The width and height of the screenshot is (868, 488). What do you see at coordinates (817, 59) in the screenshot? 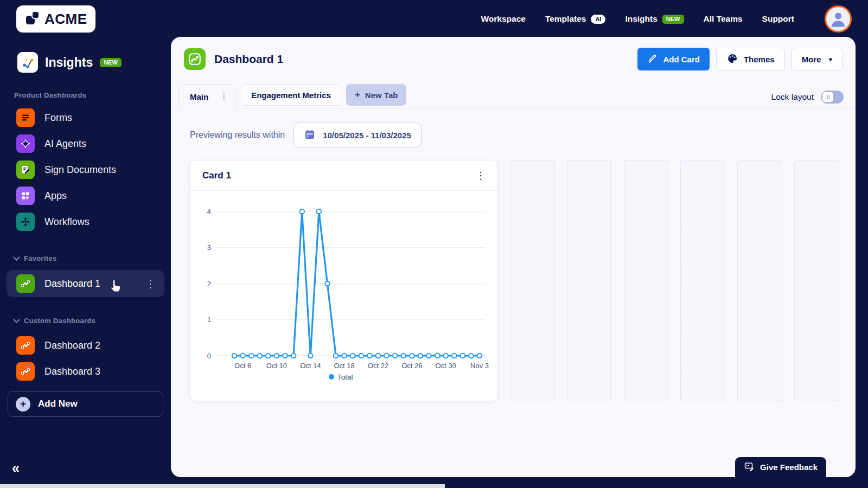
I see `more-button: More ▾` at bounding box center [817, 59].